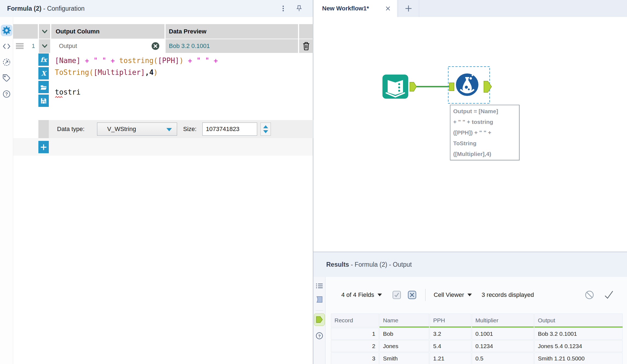 The image size is (627, 364). Describe the element at coordinates (355, 346) in the screenshot. I see `table-cell: 2` at that location.